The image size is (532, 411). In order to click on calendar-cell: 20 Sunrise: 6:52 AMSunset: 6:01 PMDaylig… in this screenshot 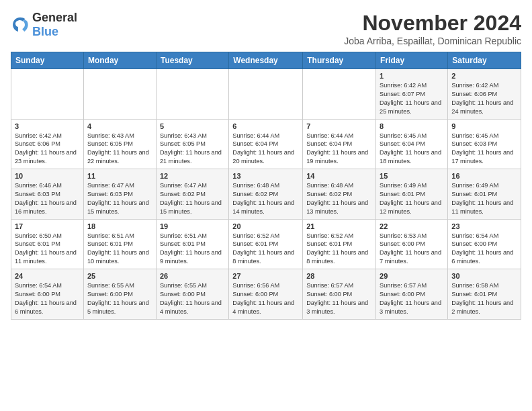, I will do `click(266, 244)`.